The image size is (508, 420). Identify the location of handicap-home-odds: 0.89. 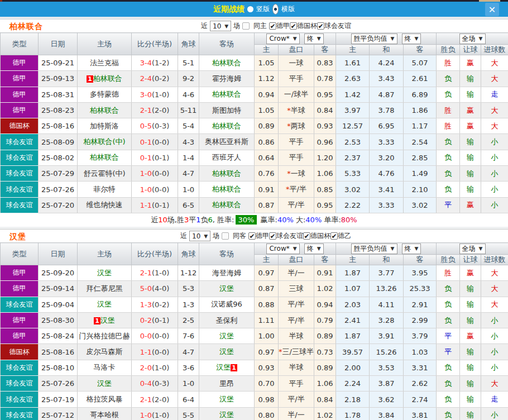
(267, 126).